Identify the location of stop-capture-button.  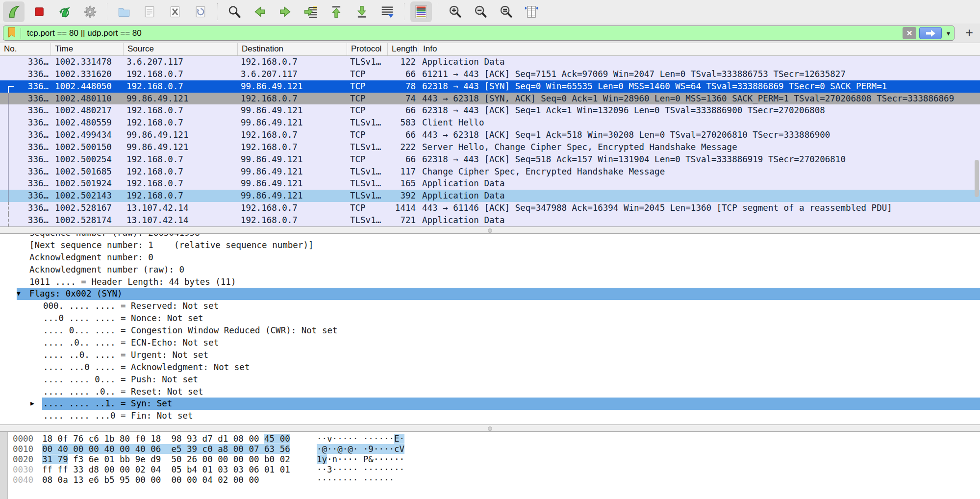
(39, 12).